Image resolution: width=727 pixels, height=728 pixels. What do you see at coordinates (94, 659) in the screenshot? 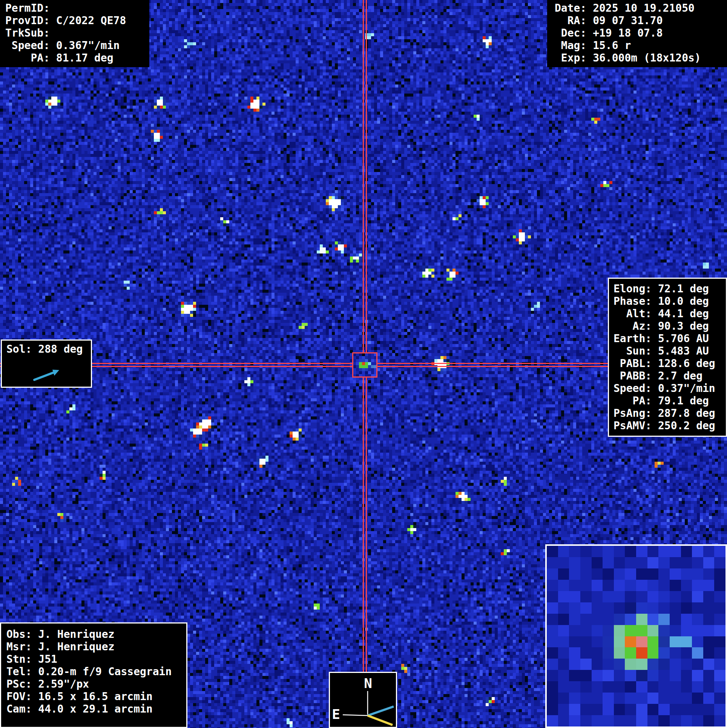
I see `stn-line: Stn: J51` at bounding box center [94, 659].